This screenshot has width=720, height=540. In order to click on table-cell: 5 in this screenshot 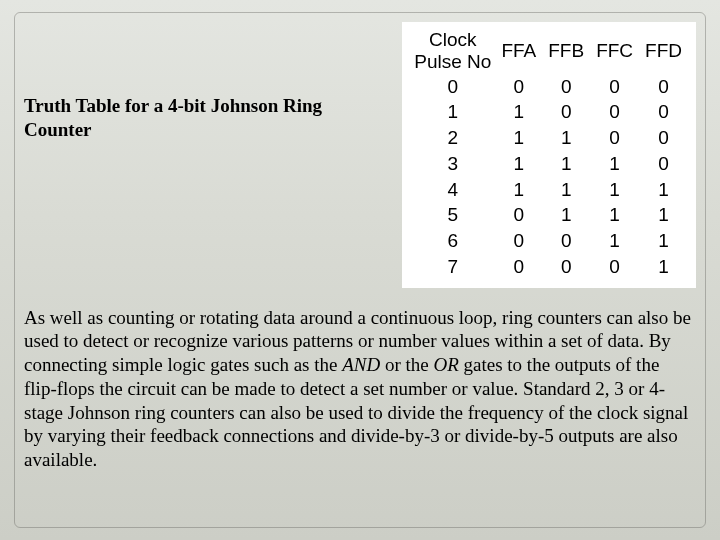, I will do `click(452, 215)`.